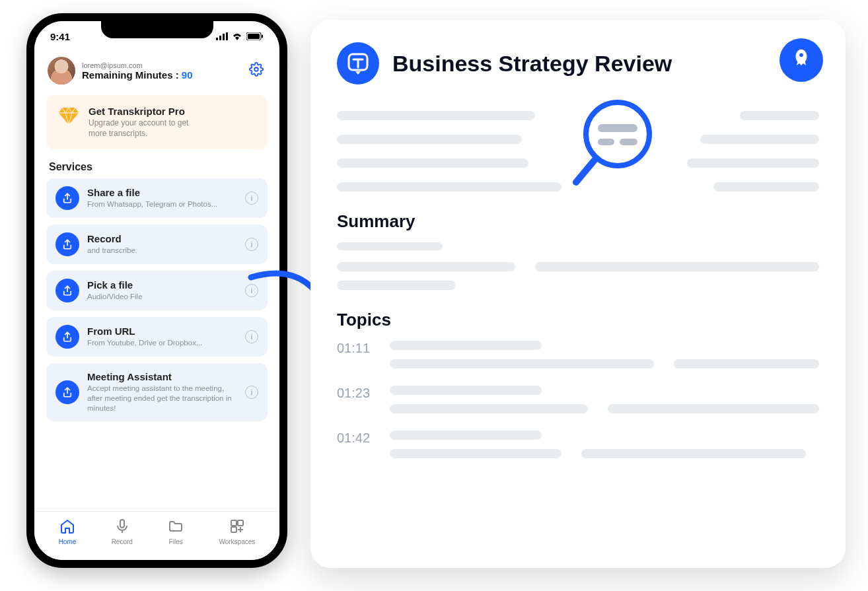  I want to click on promo-title: Get Transkriptor Pro, so click(148, 111).